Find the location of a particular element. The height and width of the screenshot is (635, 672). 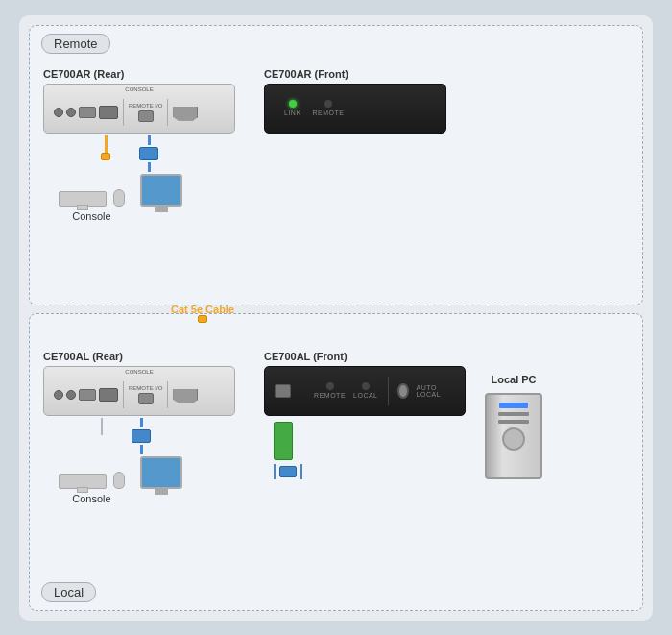

local-front-leds: REMOTE LOCAL AUTO LOCAL is located at coordinates (380, 391).